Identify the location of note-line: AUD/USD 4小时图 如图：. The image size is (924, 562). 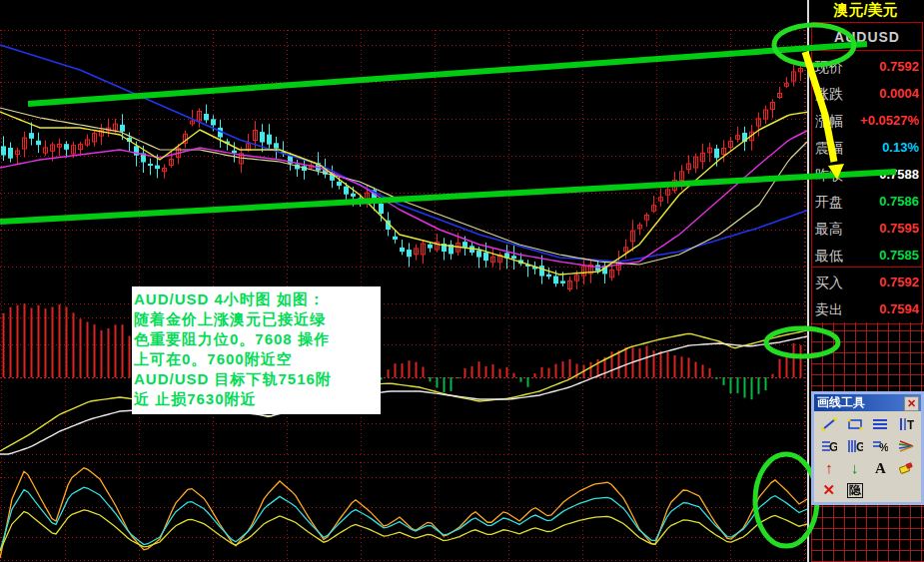
(256, 299).